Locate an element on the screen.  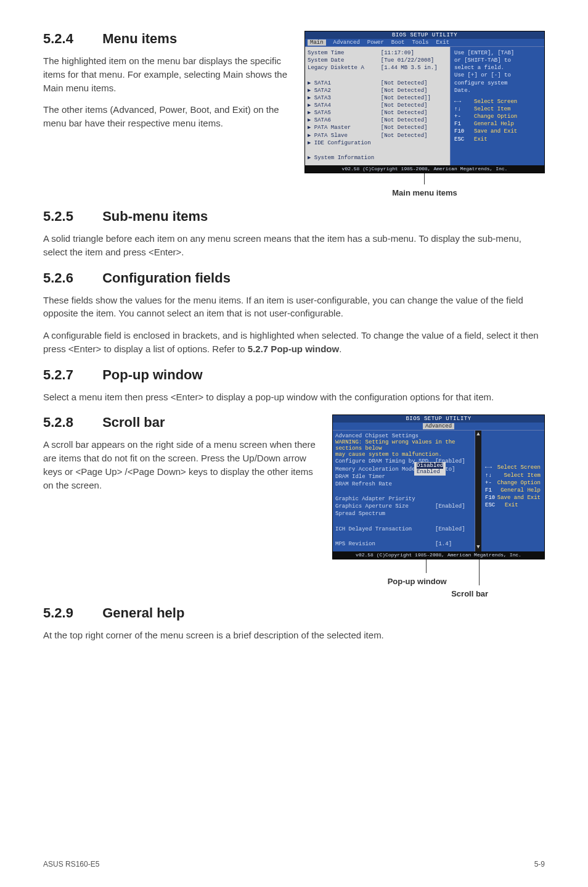
bios-main-screenshot: BIOS SETUP UTILITY Main Advanced Power B… is located at coordinates (425, 102).